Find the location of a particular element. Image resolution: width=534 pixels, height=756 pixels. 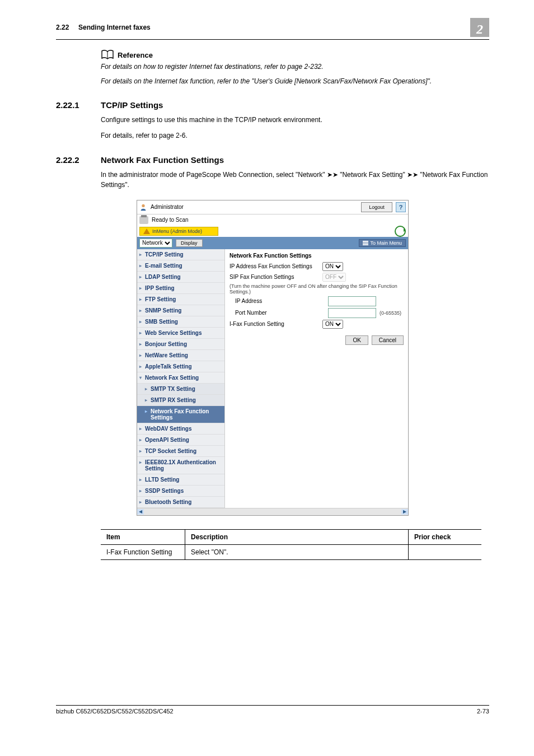

s1-num: 2.22.1 is located at coordinates (78, 105).